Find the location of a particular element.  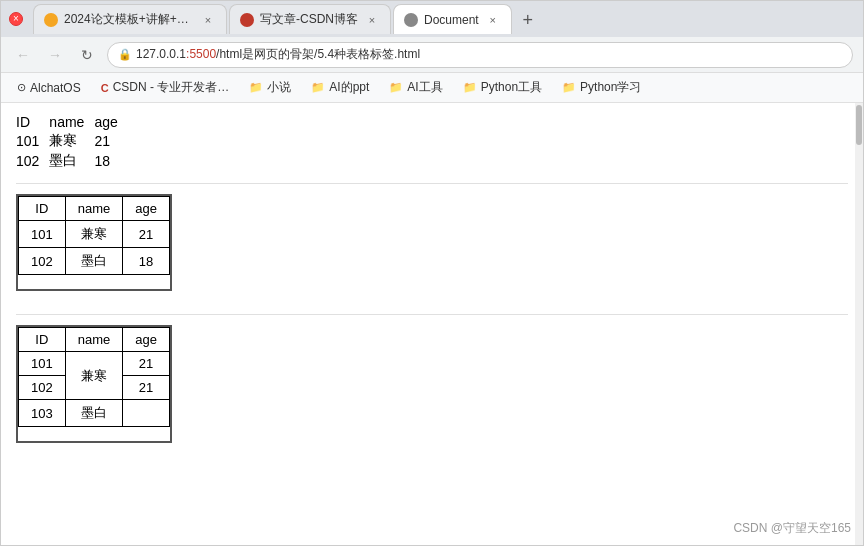

address-path: /html是网页的骨架/5.4种表格标签.html is located at coordinates (318, 54).